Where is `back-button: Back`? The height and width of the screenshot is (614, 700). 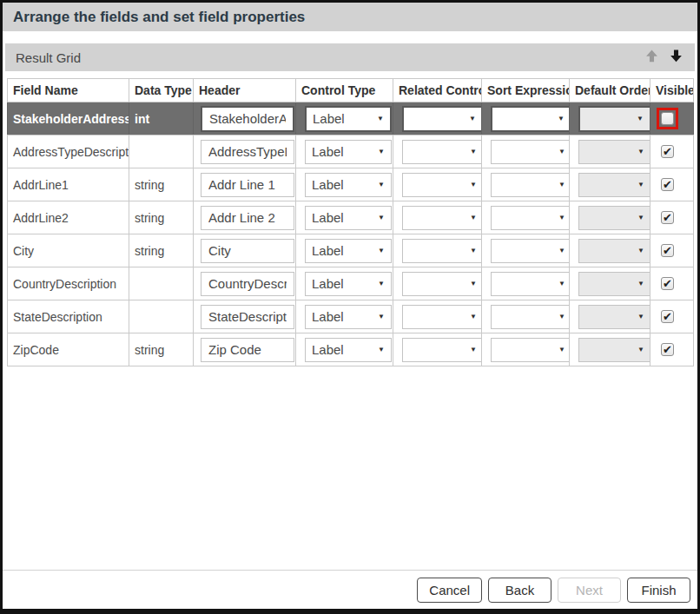
back-button: Back is located at coordinates (519, 591).